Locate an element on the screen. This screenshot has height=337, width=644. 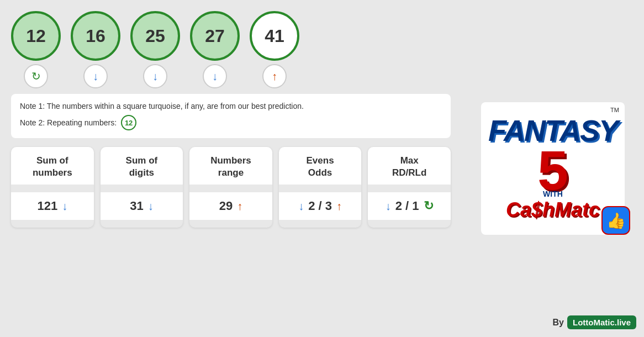
stat-bar-top-sum-digits is located at coordinates (142, 188).